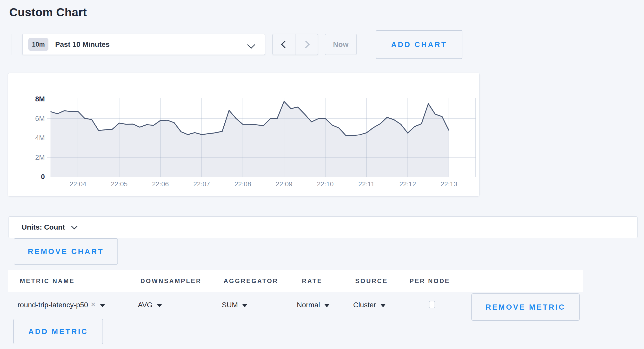 The width and height of the screenshot is (644, 349). Describe the element at coordinates (47, 281) in the screenshot. I see `column-header-metric-name: METRIC NAME` at that location.